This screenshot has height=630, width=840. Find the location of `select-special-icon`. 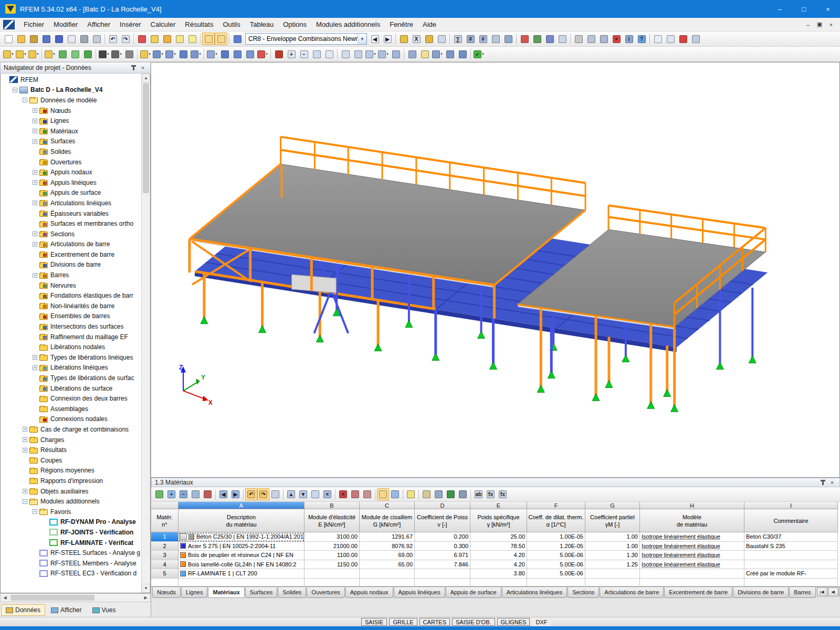

select-special-icon is located at coordinates (279, 54).